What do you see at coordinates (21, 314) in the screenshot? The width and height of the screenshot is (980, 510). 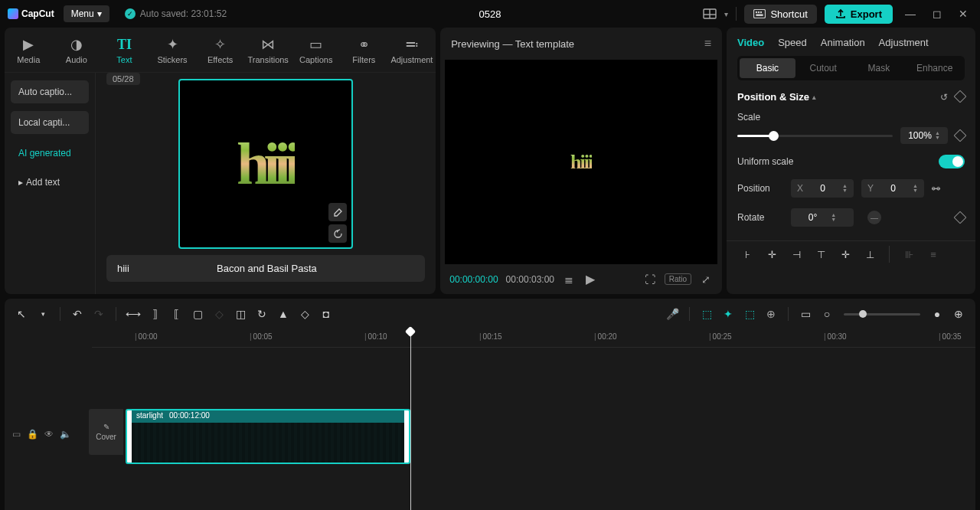 I see `pointer-tool-icon: ↖` at bounding box center [21, 314].